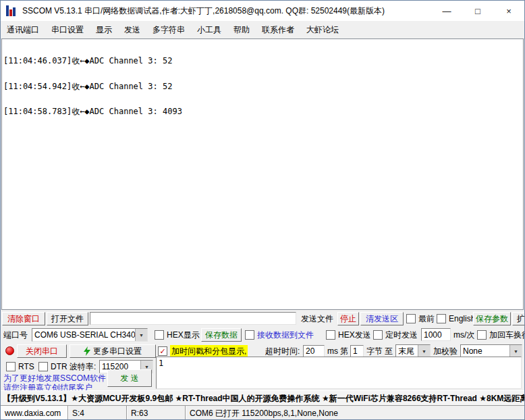 This screenshot has width=525, height=420. Describe the element at coordinates (16, 335) in the screenshot. I see `port-label: 端口号` at that location.